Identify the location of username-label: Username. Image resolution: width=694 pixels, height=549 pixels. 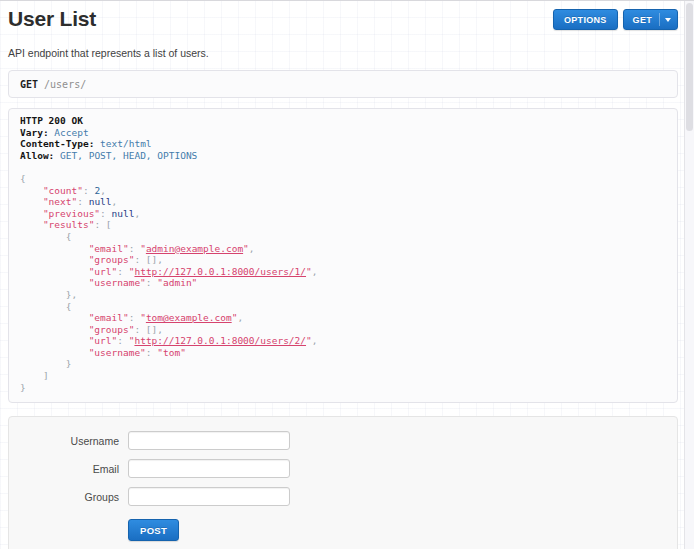
(64, 441).